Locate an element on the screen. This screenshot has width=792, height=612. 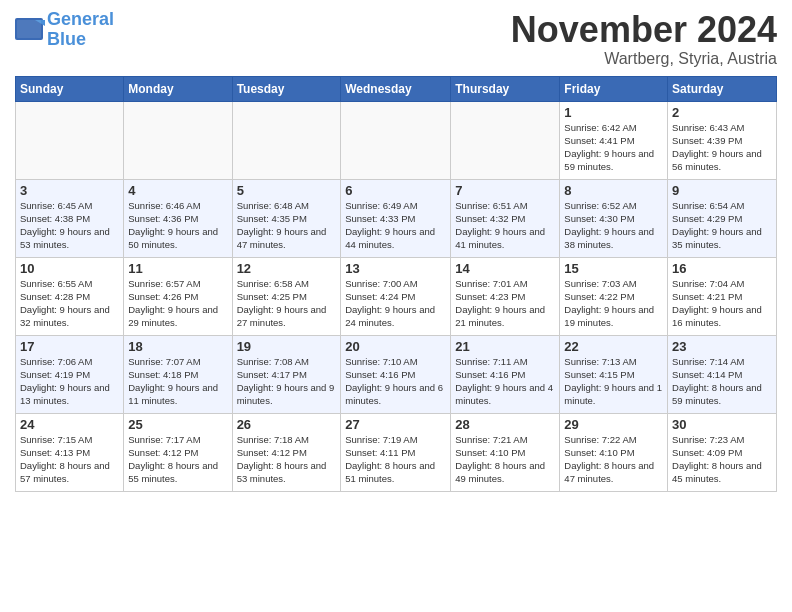
day-number: 13 is located at coordinates (396, 268).